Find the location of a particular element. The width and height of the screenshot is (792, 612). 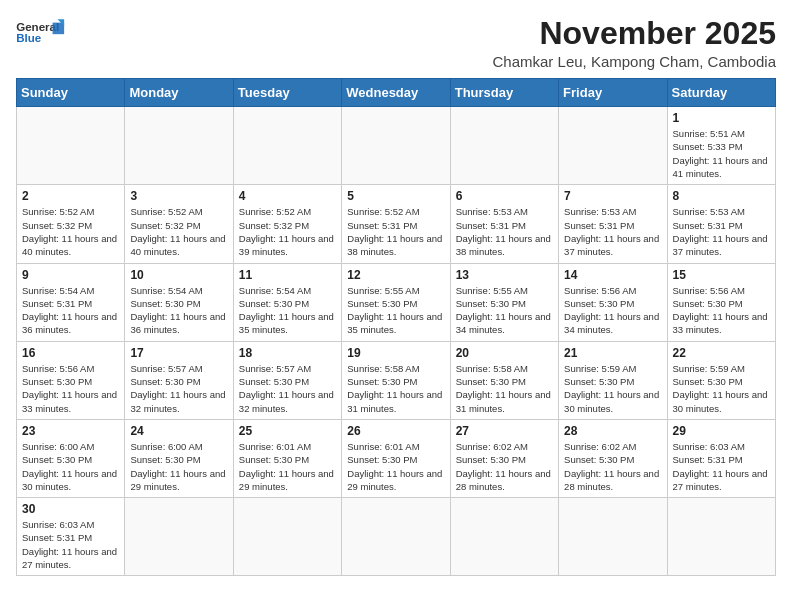

day-info: Sunrise: 5:59 AM Sunset: 5:30 PM Dayligh… is located at coordinates (722, 388).